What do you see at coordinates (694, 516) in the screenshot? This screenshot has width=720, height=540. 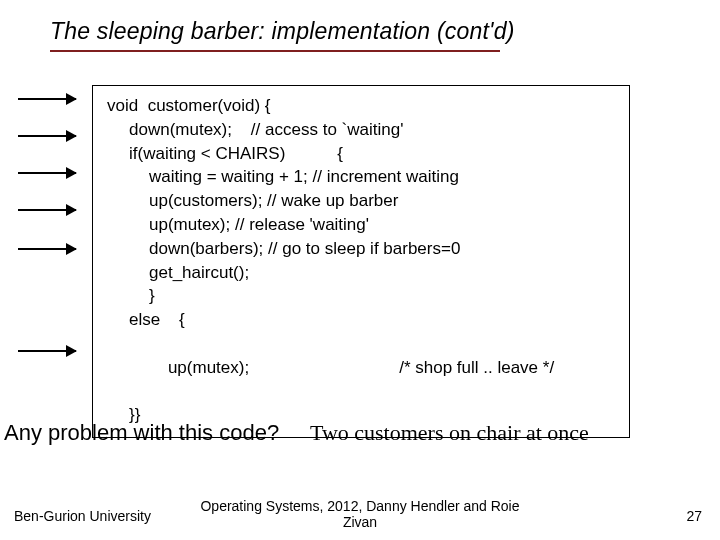 I see `page-number: 27` at bounding box center [694, 516].